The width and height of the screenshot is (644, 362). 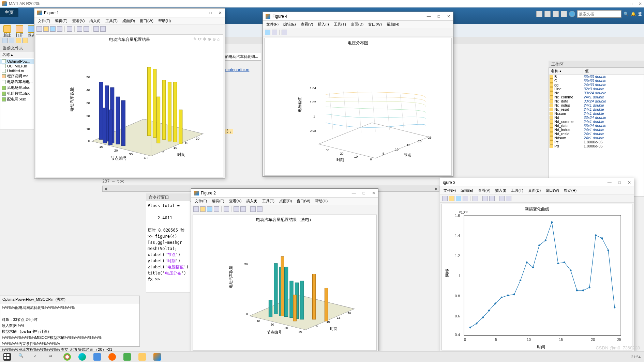 I want to click on app5-icon, so click(x=127, y=357).